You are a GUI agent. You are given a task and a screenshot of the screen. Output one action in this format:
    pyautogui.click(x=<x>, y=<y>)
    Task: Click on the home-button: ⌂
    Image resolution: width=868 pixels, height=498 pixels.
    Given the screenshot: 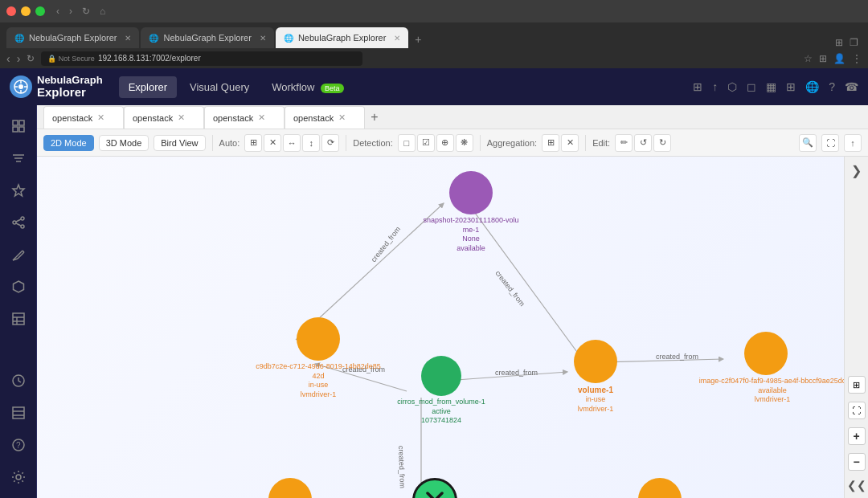 What is the action you would take?
    pyautogui.click(x=103, y=11)
    